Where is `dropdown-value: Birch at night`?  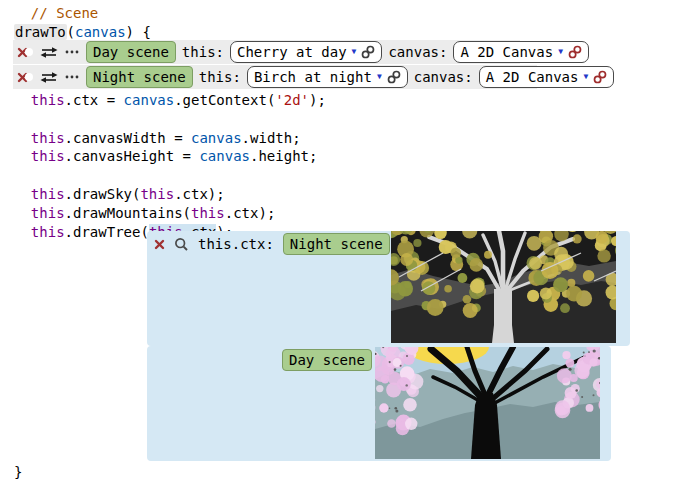 dropdown-value: Birch at night is located at coordinates (313, 77).